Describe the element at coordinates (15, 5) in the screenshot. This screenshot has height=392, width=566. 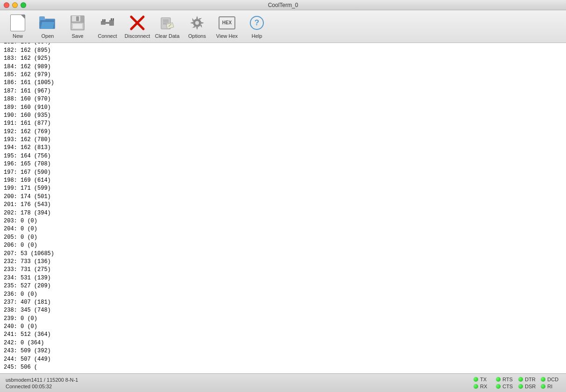
I see `minimize-button` at that location.